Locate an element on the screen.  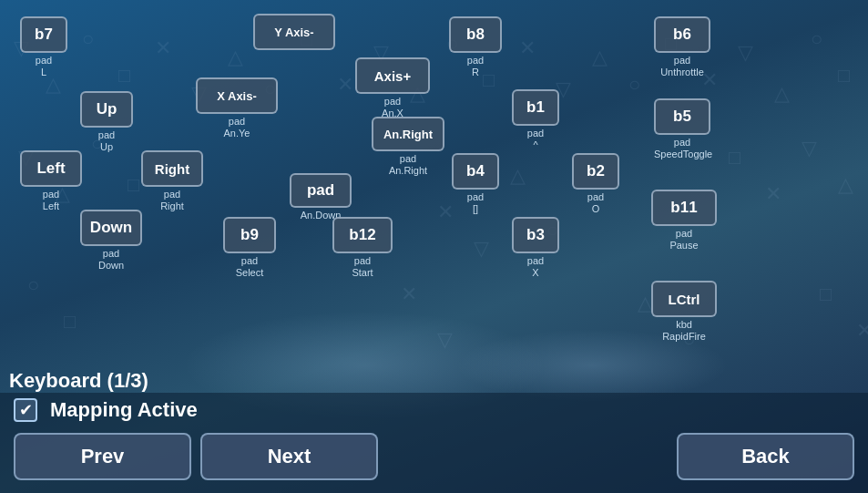
key-label-down: padDown is located at coordinates (111, 260).